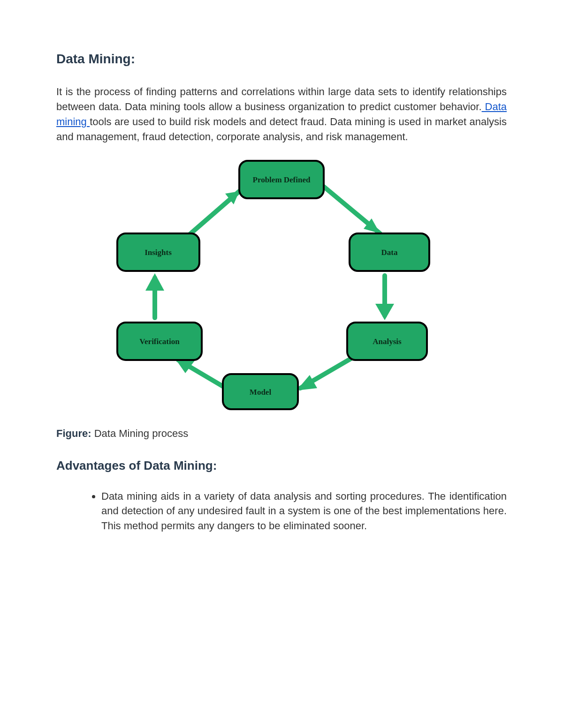 The width and height of the screenshot is (563, 728). What do you see at coordinates (282, 179) in the screenshot?
I see `svg-text: Problem Defined` at bounding box center [282, 179].